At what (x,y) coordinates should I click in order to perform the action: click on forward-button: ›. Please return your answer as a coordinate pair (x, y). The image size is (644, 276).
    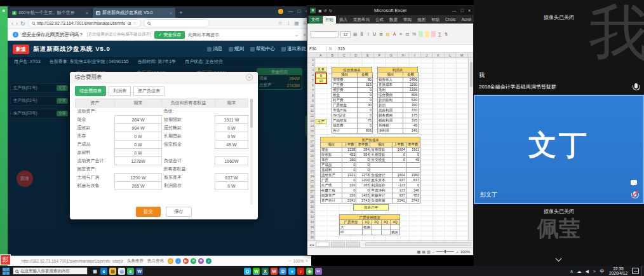
    Looking at the image, I should click on (17, 24).